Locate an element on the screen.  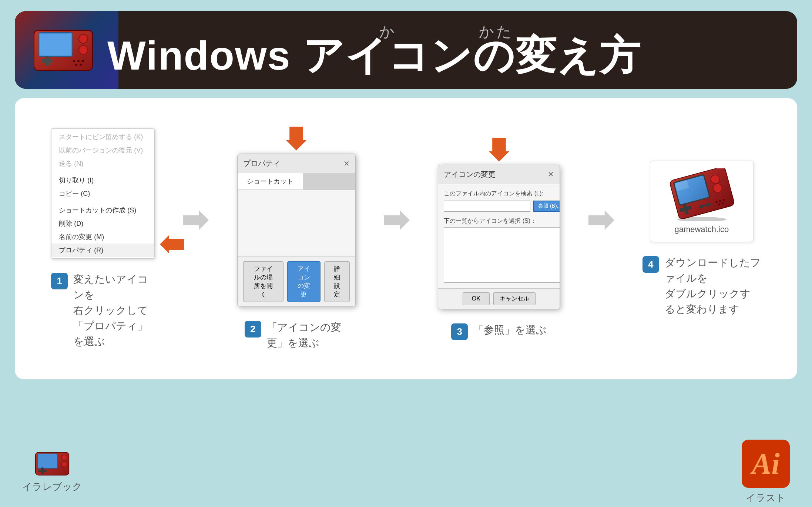
step3-text: 「参照」を選ぶ is located at coordinates (510, 330).